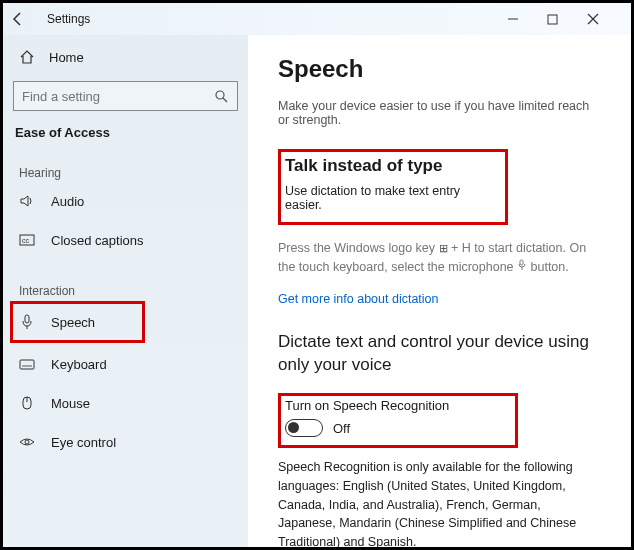  What do you see at coordinates (393, 187) in the screenshot?
I see `talk-instead-box: Talk instead of type Use dictation to ma…` at bounding box center [393, 187].